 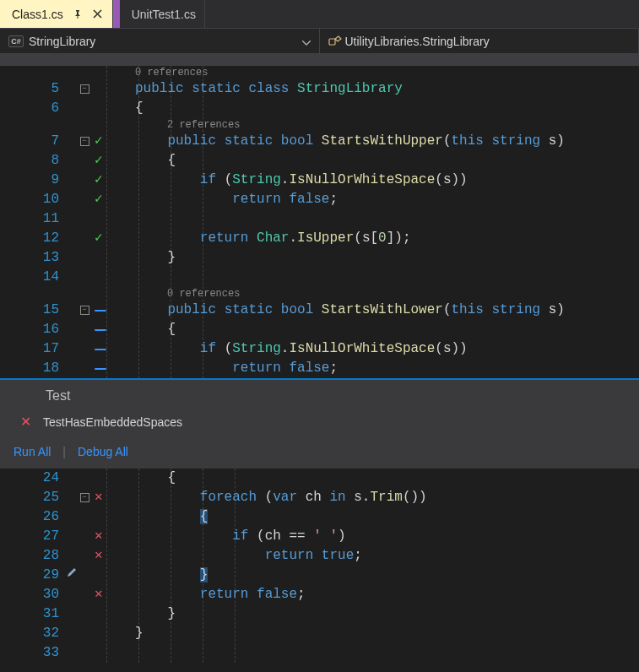 What do you see at coordinates (319, 219) in the screenshot?
I see `code-line: 11` at bounding box center [319, 219].